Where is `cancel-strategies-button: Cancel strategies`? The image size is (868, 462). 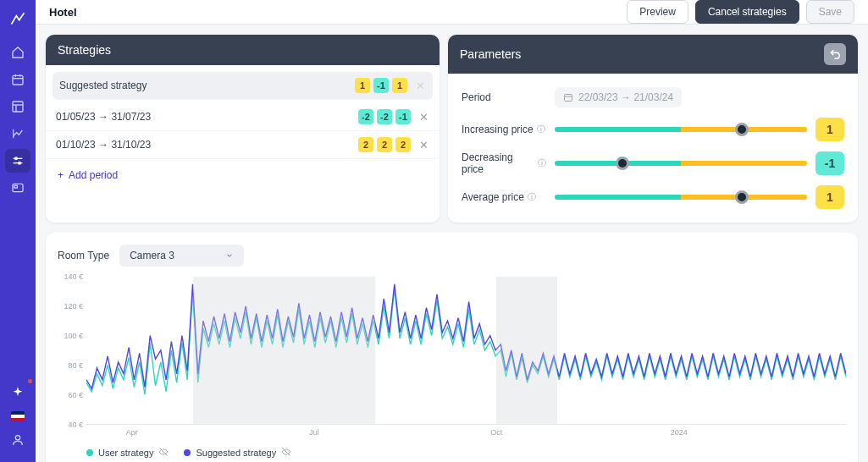
cancel-strategies-button: Cancel strategies is located at coordinates (747, 12).